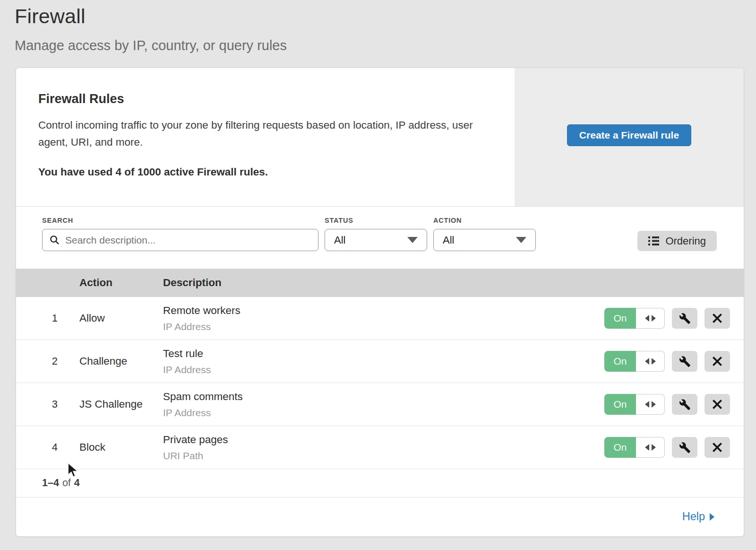 This screenshot has width=756, height=550. What do you see at coordinates (654, 241) in the screenshot?
I see `list-icon` at bounding box center [654, 241].